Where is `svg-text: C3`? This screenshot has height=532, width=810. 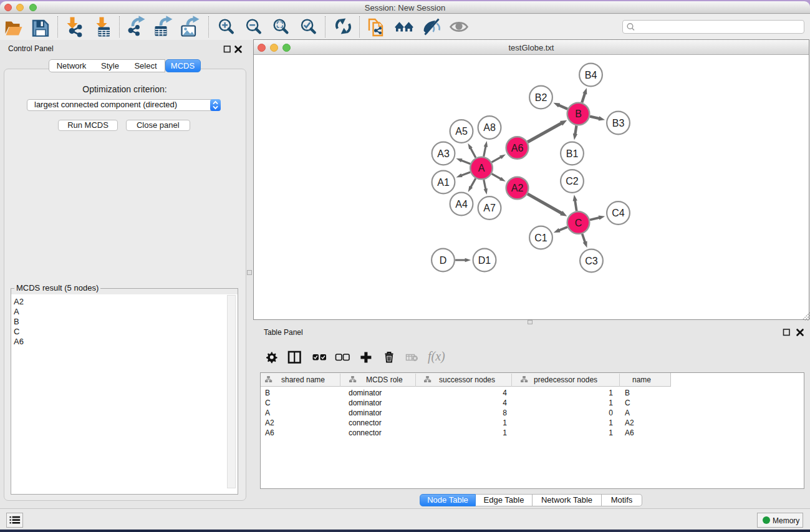 svg-text: C3 is located at coordinates (591, 261).